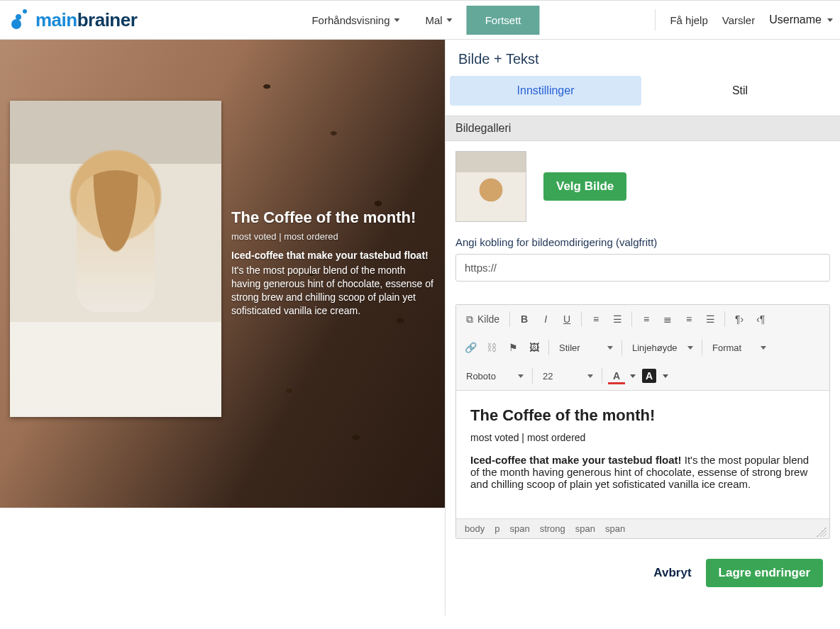 The image size is (840, 629). Describe the element at coordinates (475, 529) in the screenshot. I see `path-item: body` at that location.